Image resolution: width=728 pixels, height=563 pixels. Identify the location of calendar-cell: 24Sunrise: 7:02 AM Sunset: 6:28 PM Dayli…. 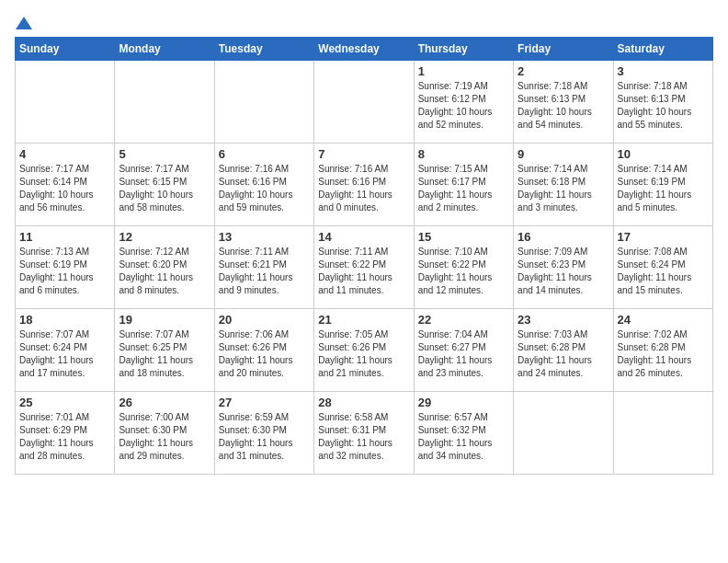
(663, 350).